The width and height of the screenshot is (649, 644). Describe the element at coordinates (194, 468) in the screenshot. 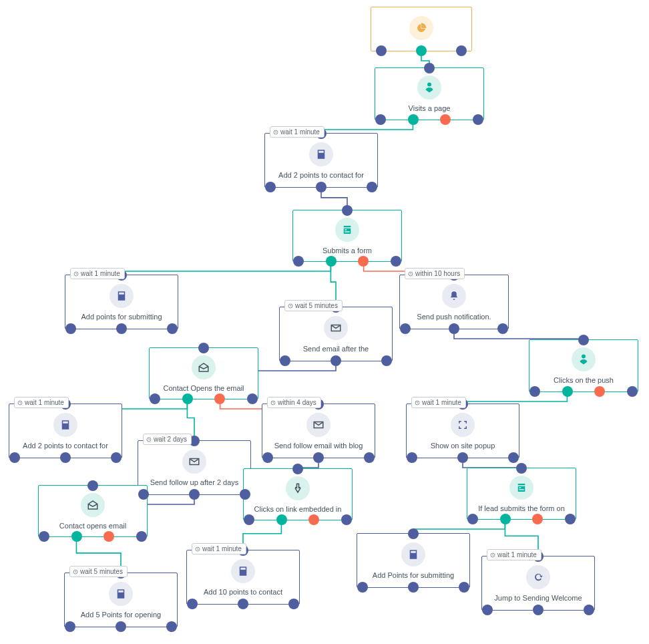

I see `node-follow2: Send follow up after 2 days` at that location.